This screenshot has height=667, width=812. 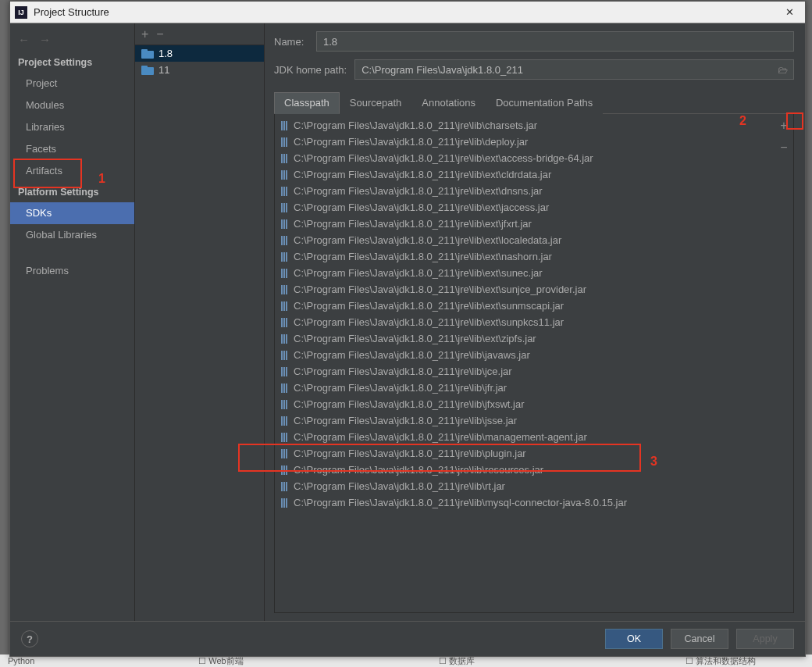 What do you see at coordinates (634, 639) in the screenshot?
I see `ok-button: OK` at bounding box center [634, 639].